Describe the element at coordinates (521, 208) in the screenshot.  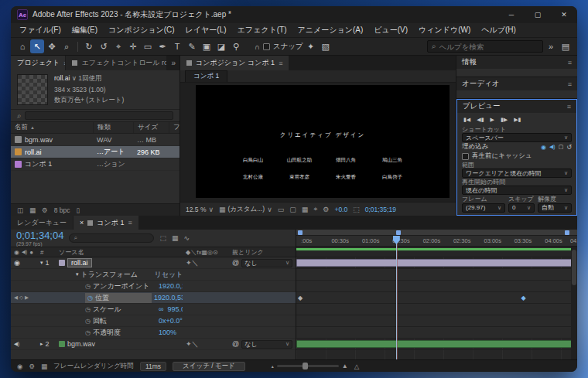
I see `skip-select: 0∨` at that location.